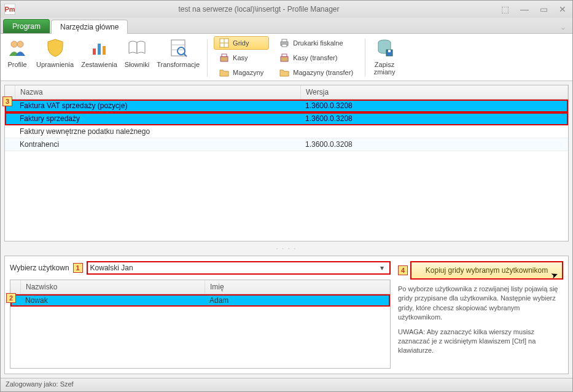 This screenshot has height=392, width=573. I want to click on database-save-icon, so click(384, 48).